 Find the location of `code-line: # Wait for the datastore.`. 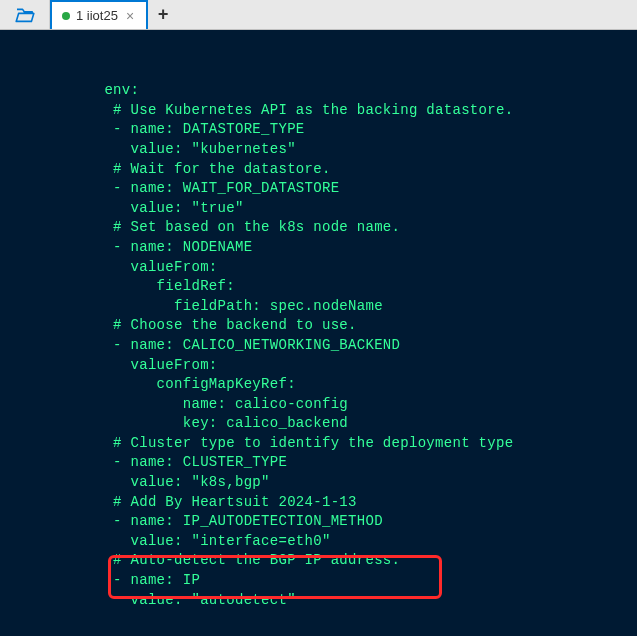

code-line: # Wait for the datastore. is located at coordinates (318, 170).